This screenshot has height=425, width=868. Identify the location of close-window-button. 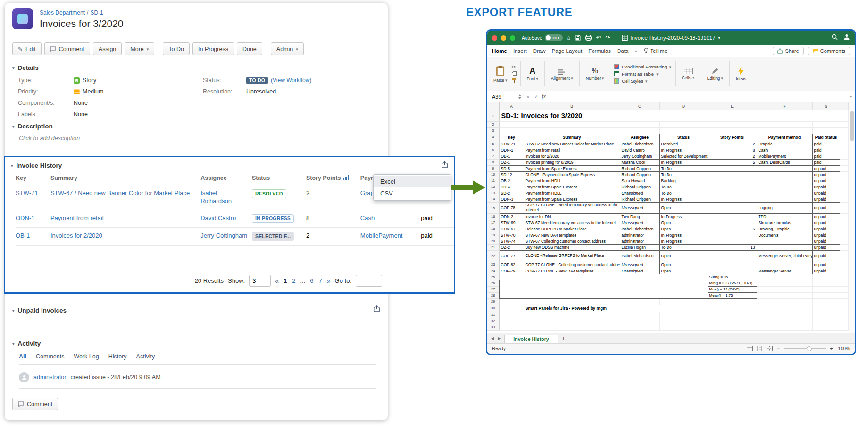
(494, 38).